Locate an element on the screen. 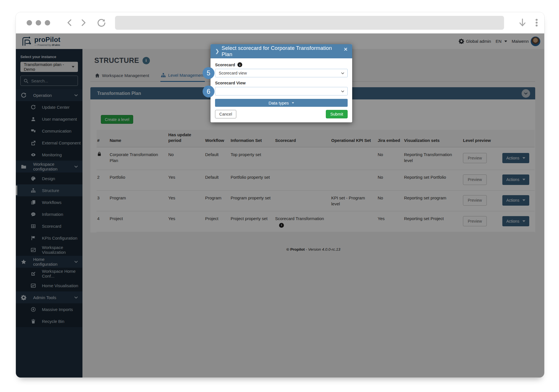 Image resolution: width=559 pixels, height=392 pixels. cancel-button: Cancel is located at coordinates (226, 114).